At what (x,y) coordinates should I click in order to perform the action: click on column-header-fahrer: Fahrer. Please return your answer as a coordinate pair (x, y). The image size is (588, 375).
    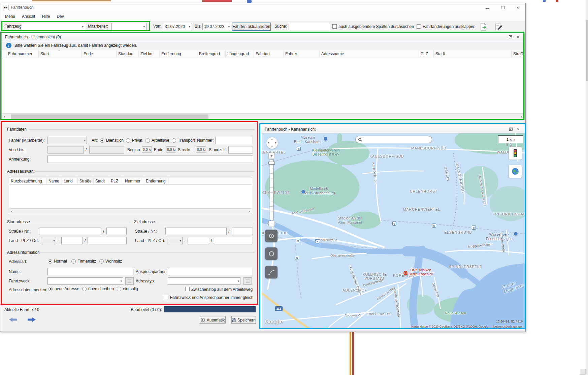
    Looking at the image, I should click on (302, 54).